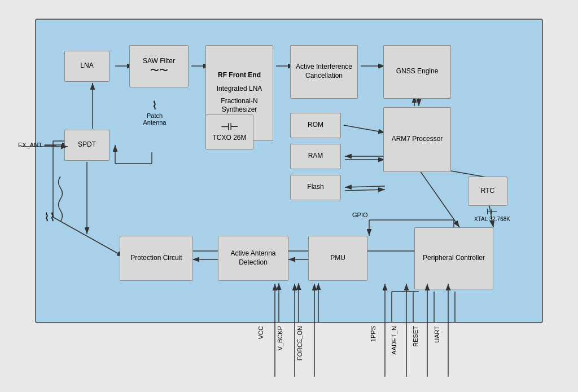 This screenshot has width=578, height=392. Describe the element at coordinates (37, 145) in the screenshot. I see `ex-ant-text: EX_ANT ——` at that location.